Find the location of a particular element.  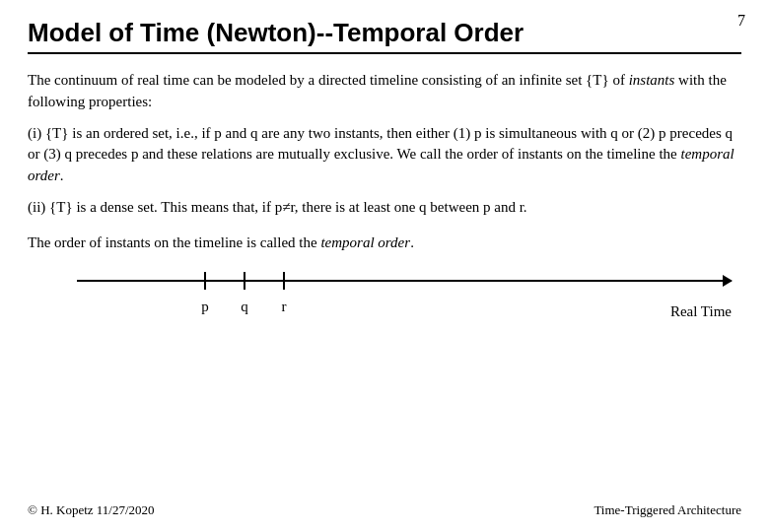

real-time-label: Real Time is located at coordinates (701, 311).